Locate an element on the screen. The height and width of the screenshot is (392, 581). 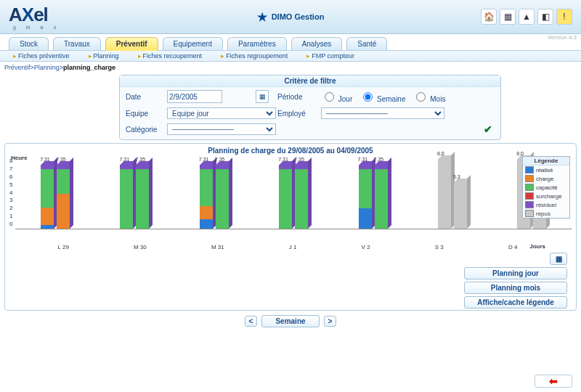
chart-legend: Légende réaliséchargecapacitésurchargeré… is located at coordinates (546, 187).